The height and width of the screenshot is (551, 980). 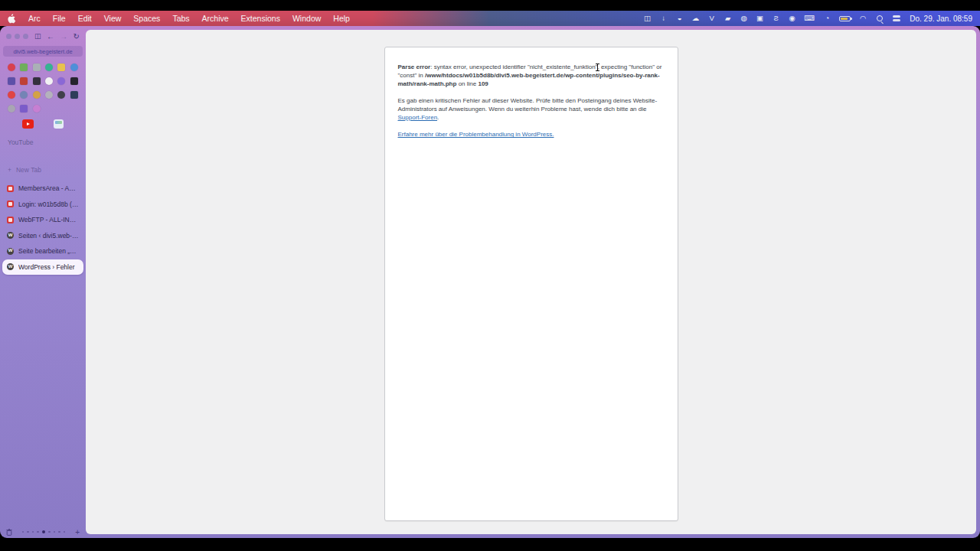 What do you see at coordinates (482, 84) in the screenshot?
I see `parse-error-line-number: 109` at bounding box center [482, 84].